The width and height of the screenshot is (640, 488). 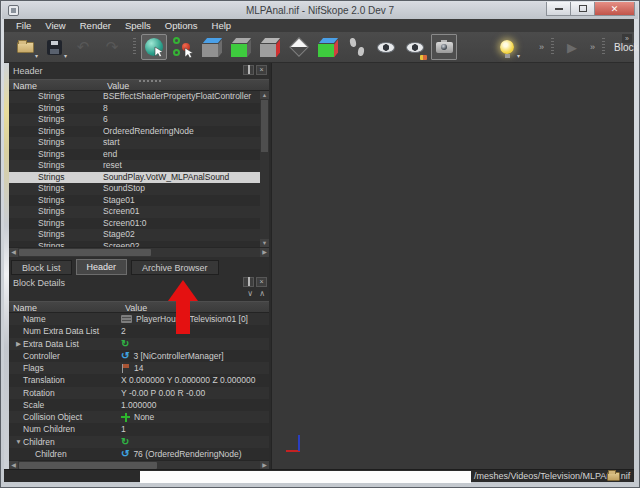 I want to click on details-table-row: RotationY -0.00 P 0.00 R -0.00, so click(x=139, y=393).